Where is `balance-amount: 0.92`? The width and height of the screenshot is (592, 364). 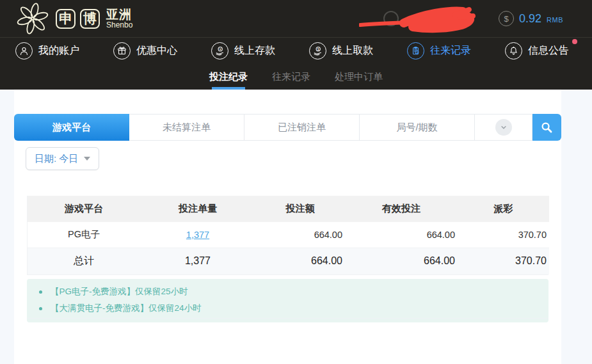 balance-amount: 0.92 is located at coordinates (530, 19).